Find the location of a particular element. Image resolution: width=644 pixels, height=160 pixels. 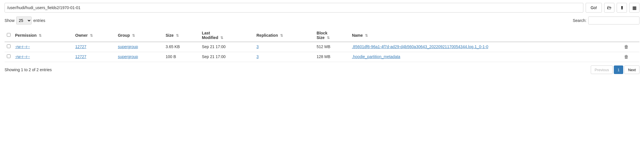

pagination: Previous 1 Next is located at coordinates (615, 70).